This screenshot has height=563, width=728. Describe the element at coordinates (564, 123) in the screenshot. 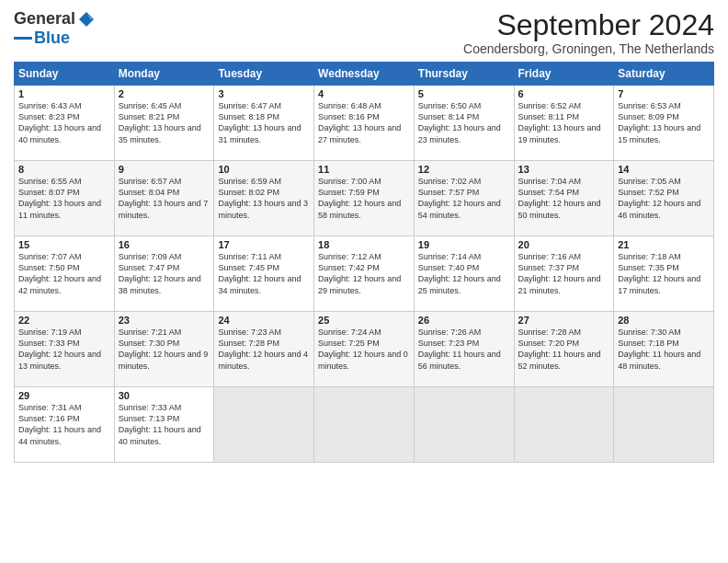

I see `calendar-cell: 6 Sunrise: 6:52 AMSunset: 8:11 PMDayligh…` at that location.